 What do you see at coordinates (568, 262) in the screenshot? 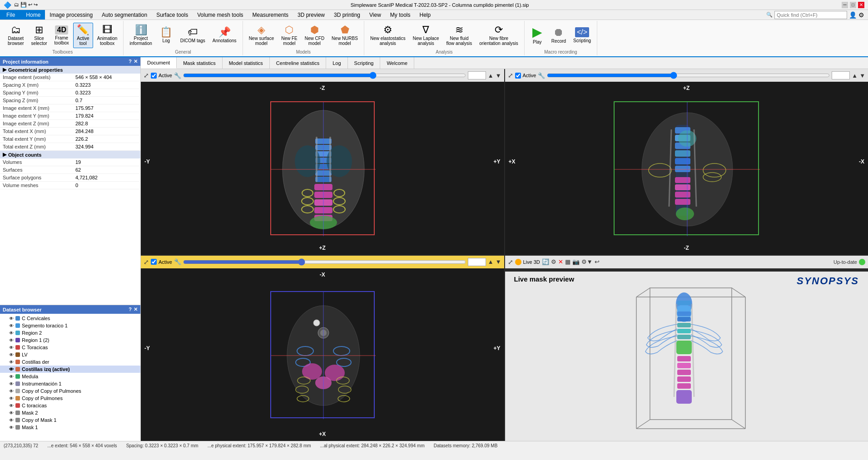
I see `view-btn-3d: ▦` at bounding box center [568, 262].